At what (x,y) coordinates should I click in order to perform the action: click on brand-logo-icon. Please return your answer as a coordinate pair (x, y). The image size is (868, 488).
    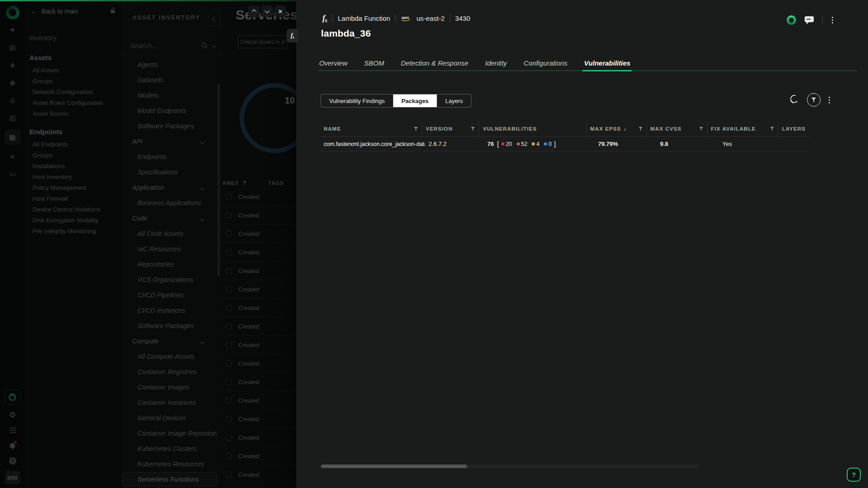
    Looking at the image, I should click on (13, 13).